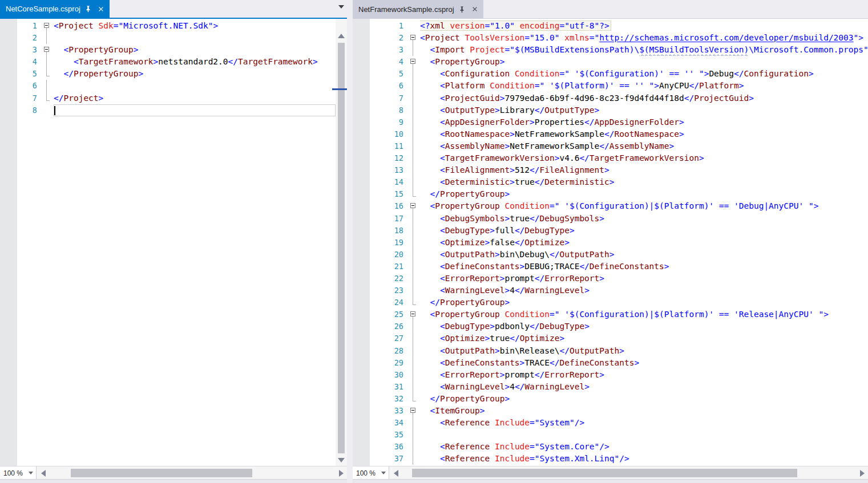  Describe the element at coordinates (644, 230) in the screenshot. I see `code-text: <DebugType>full</DebugType>` at that location.